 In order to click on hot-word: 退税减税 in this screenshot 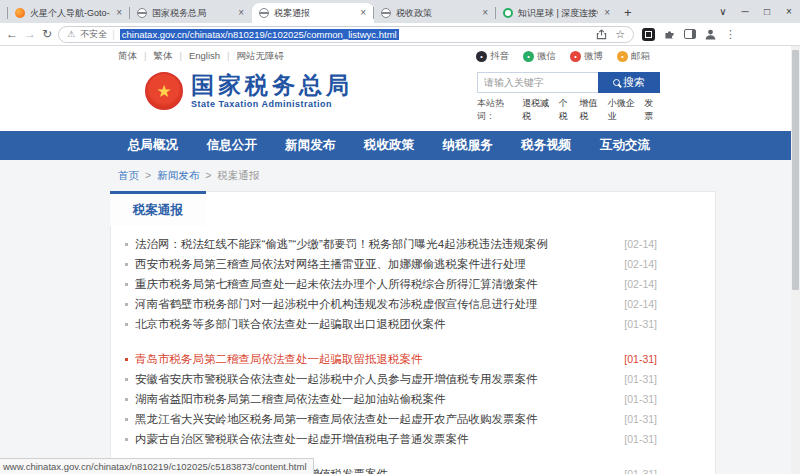, I will do `click(538, 110)`.